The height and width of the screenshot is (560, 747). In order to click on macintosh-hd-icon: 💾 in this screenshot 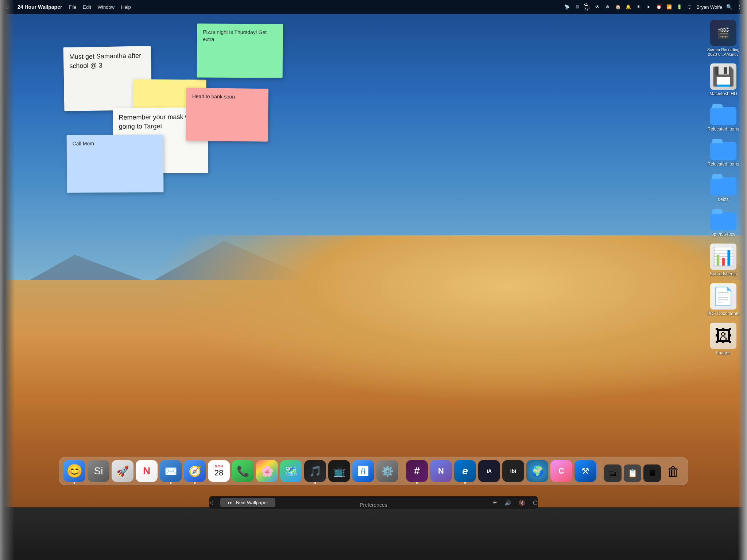, I will do `click(723, 77)`.